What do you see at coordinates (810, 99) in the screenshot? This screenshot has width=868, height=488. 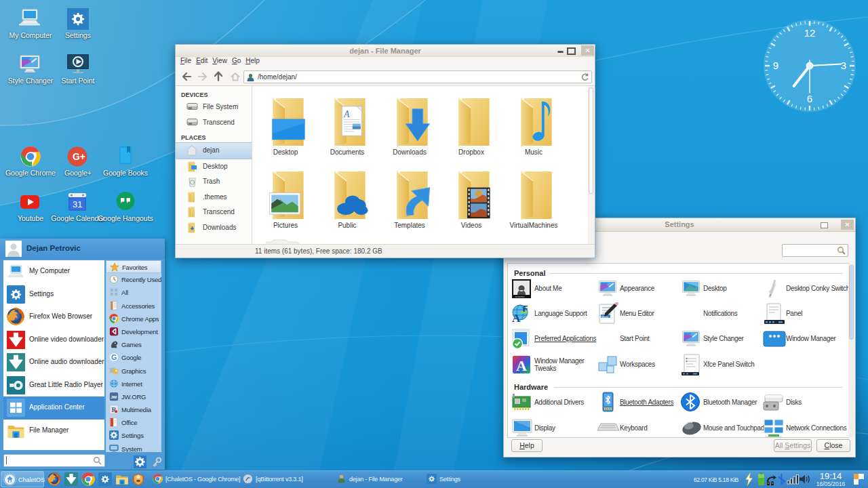 I see `svg-text: 6` at bounding box center [810, 99].